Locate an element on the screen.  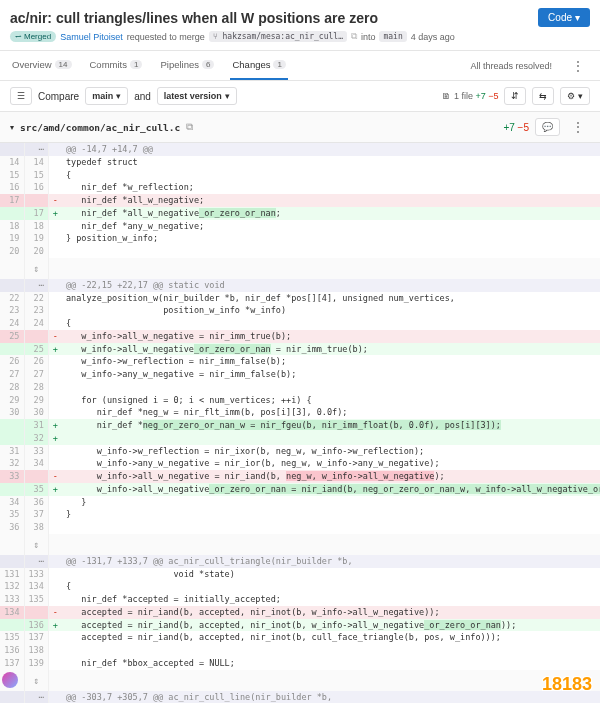
fork-icon: ⑂ is located at coordinates (216, 36).